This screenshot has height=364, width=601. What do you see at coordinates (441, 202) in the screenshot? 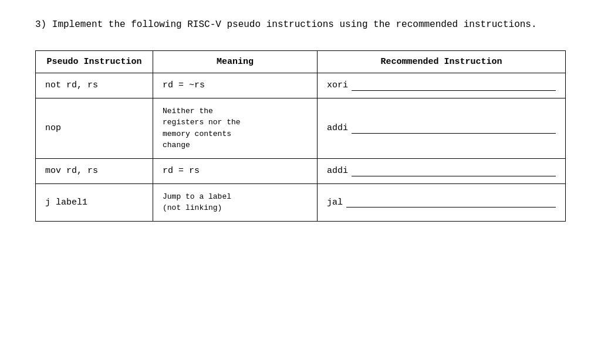
I see `recommended-cell: jal` at bounding box center [441, 202].